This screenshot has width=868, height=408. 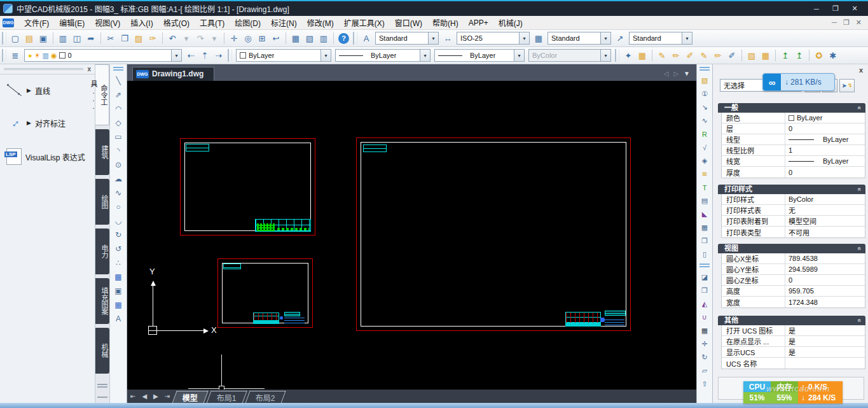 What do you see at coordinates (858, 23) in the screenshot?
I see `mdi-close-button: ✕` at bounding box center [858, 23].